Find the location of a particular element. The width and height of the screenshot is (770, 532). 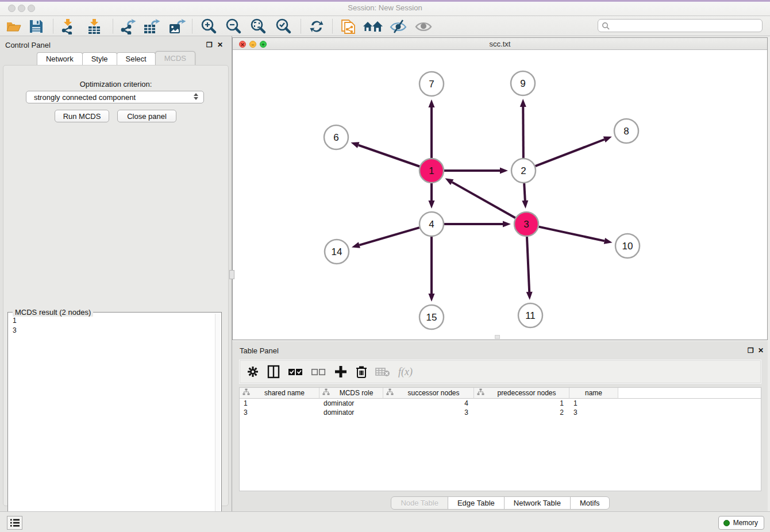

search-input is located at coordinates (680, 25).